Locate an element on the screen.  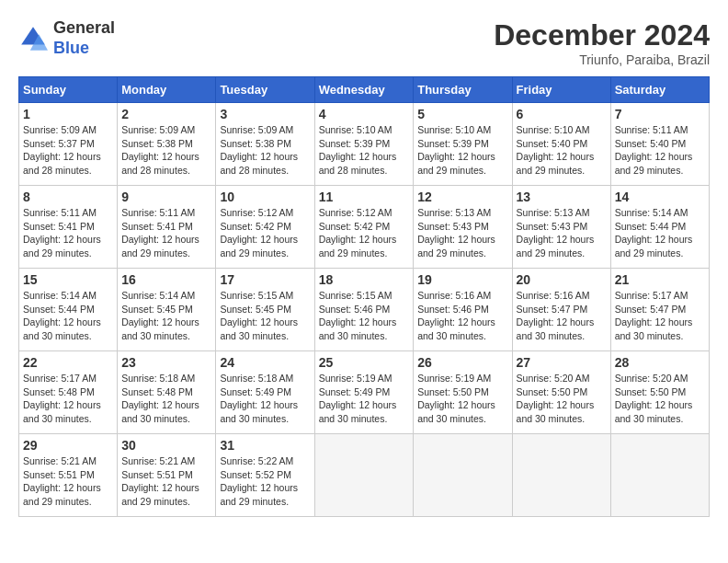
day-info: Sunrise: 5:16 AMSunset: 5:46 PMDaylight:… is located at coordinates (462, 316).